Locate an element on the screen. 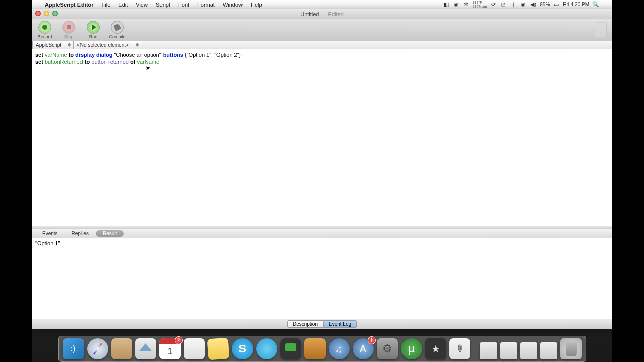  app-name: AppleScript Editor is located at coordinates (69, 5).